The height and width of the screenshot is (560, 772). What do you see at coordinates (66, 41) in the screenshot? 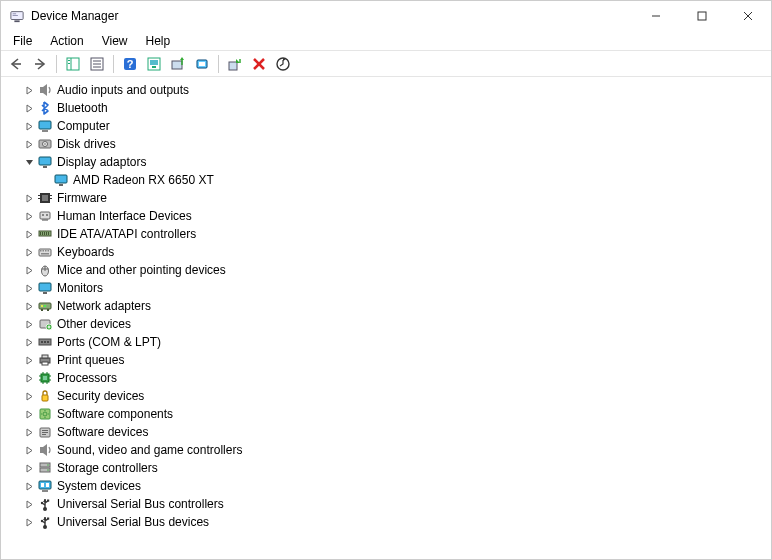
I see `menu-action: Action` at bounding box center [66, 41].